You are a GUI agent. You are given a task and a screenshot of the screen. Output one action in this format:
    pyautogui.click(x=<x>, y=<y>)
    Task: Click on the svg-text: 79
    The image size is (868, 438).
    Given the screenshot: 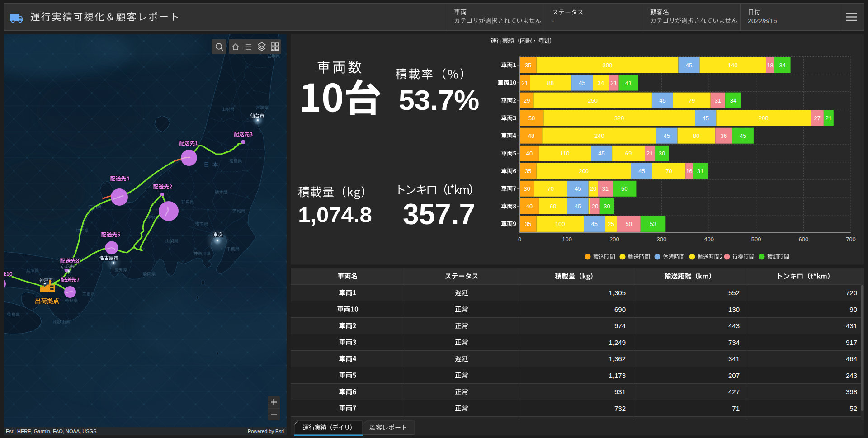 What is the action you would take?
    pyautogui.click(x=692, y=100)
    